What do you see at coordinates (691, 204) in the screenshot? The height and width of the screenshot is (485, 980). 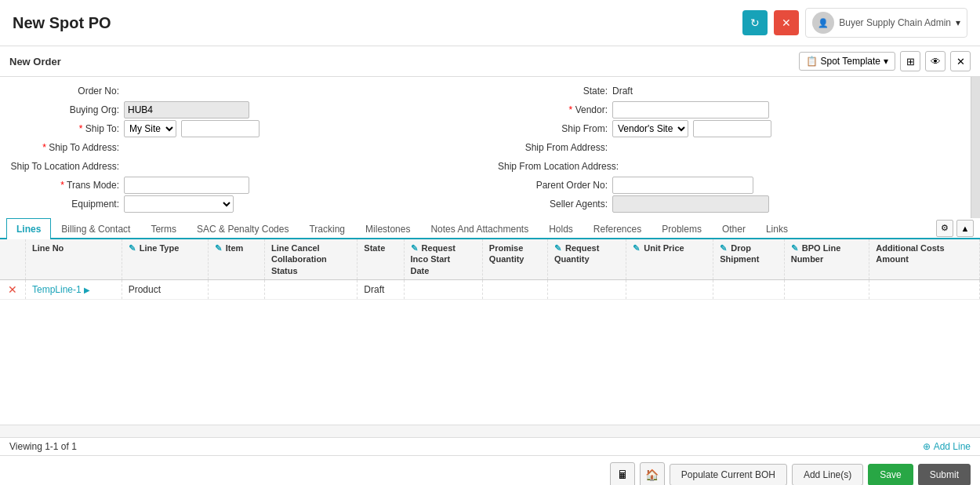 I see `seller-agents-input` at bounding box center [691, 204].